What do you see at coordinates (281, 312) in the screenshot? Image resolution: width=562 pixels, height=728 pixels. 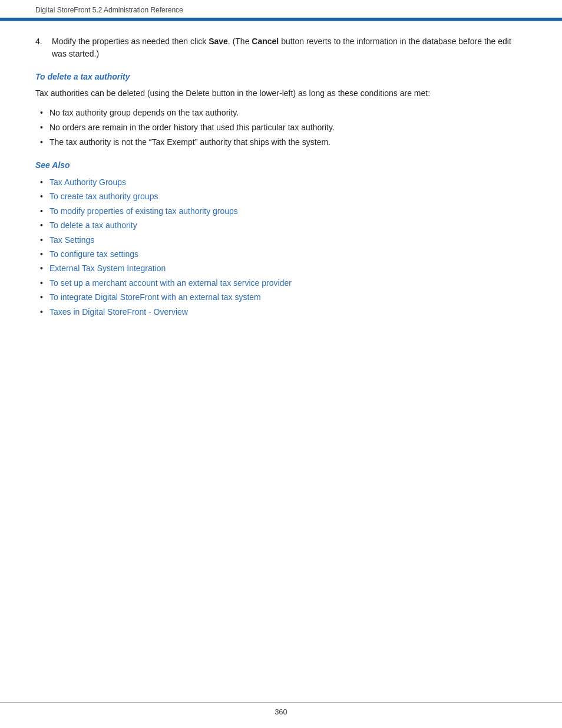 I see `see-also-link-item-9: Taxes in Digital StoreFront - Overview` at bounding box center [281, 312].